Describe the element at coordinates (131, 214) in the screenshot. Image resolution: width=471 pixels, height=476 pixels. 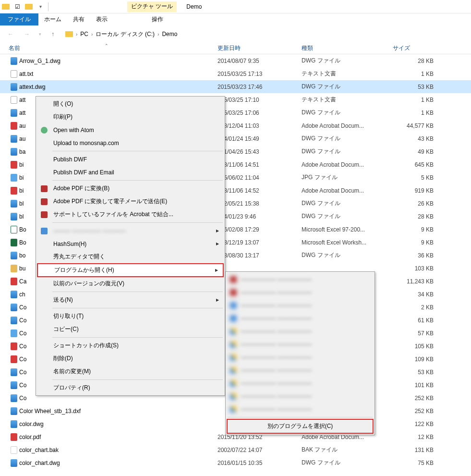
I see `ctx-adobe-combine: サポートしているファイルを Acrobat で結合...` at that location.